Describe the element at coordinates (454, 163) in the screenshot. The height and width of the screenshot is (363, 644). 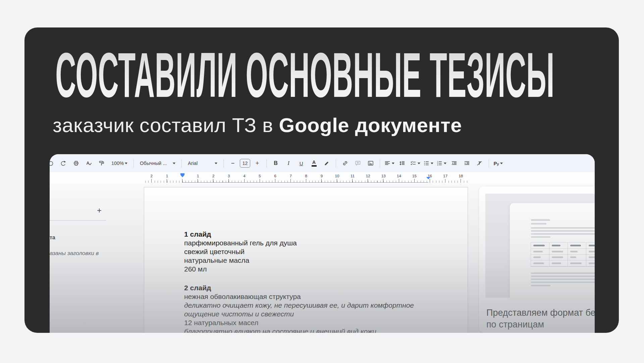
I see `decrease-indent-button` at that location.